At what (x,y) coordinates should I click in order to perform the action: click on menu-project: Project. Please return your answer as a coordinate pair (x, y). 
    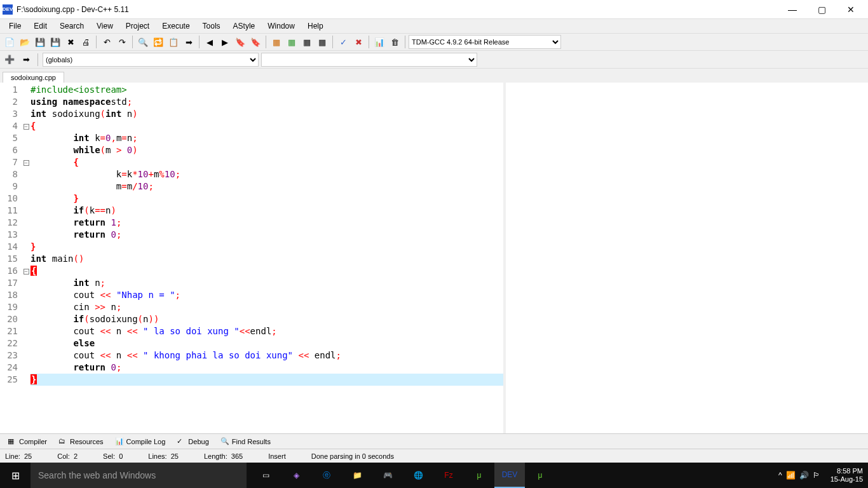
    Looking at the image, I should click on (137, 26).